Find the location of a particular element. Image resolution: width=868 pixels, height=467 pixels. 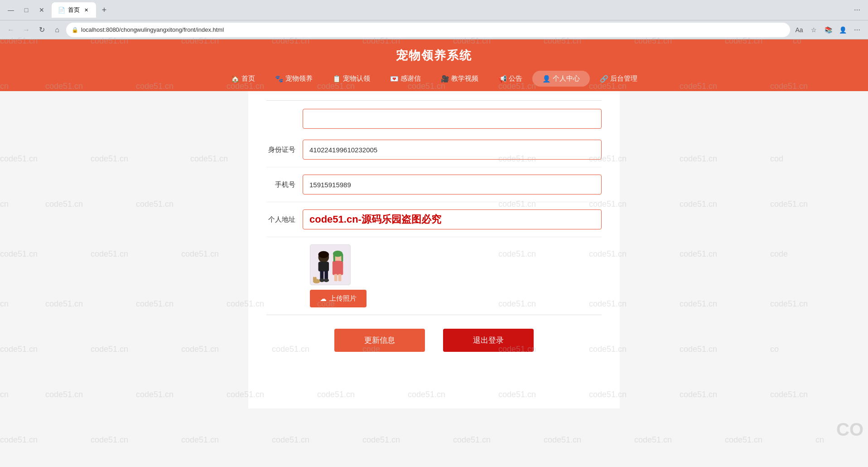

home-button: ⌂ is located at coordinates (57, 30).